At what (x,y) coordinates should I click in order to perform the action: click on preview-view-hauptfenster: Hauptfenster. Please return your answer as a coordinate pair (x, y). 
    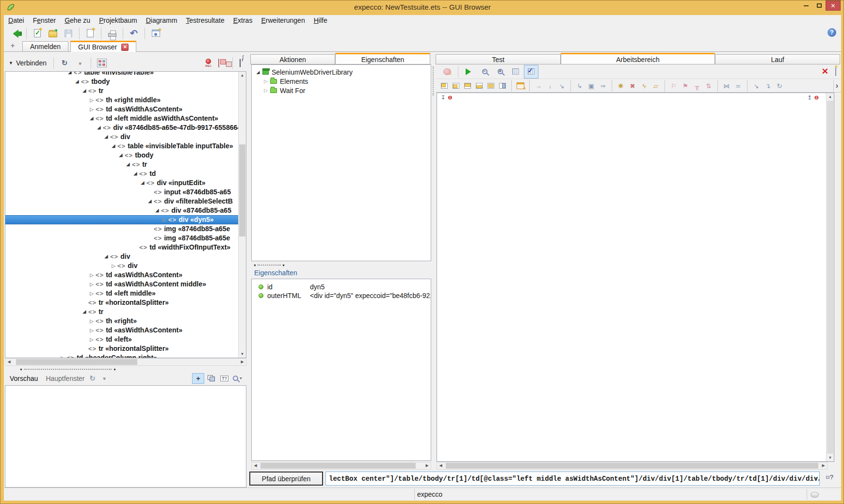
    Looking at the image, I should click on (65, 378).